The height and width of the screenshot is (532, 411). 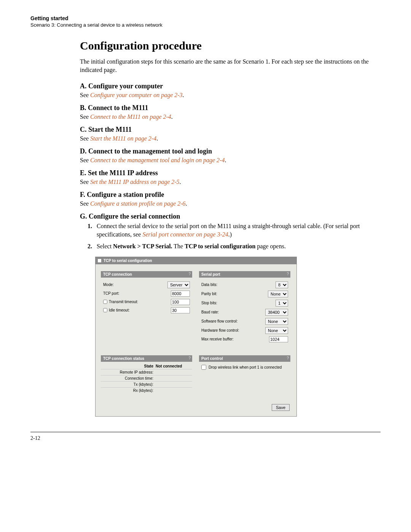 I want to click on xref-serial-port-connector: Serial port connector on page 3-24, so click(x=185, y=235).